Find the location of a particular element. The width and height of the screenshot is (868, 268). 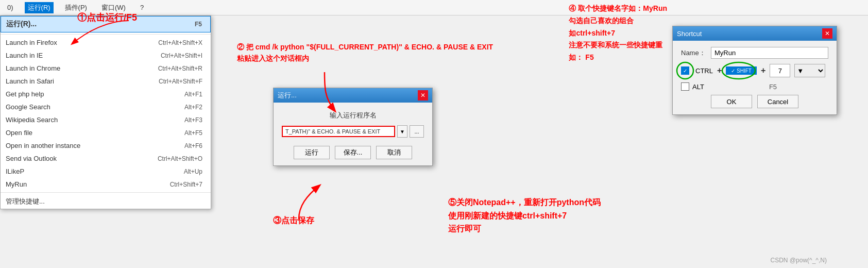

annotation3-text: ③点击保存 is located at coordinates (294, 221).